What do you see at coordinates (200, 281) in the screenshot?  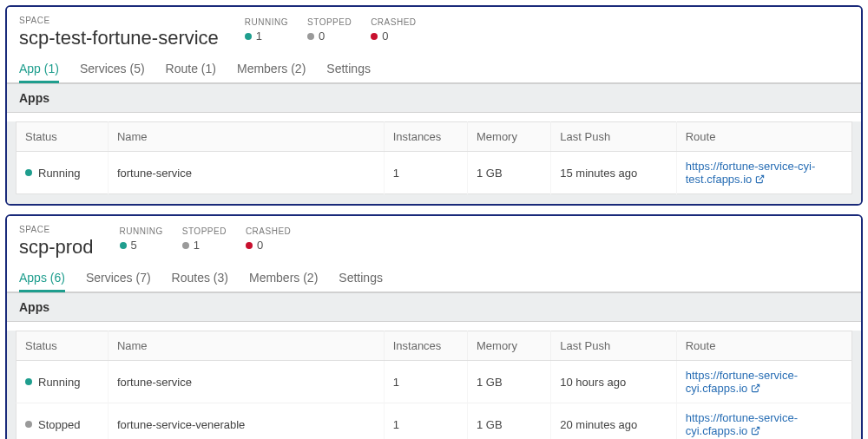 I see `tab: Routes (3)` at bounding box center [200, 281].